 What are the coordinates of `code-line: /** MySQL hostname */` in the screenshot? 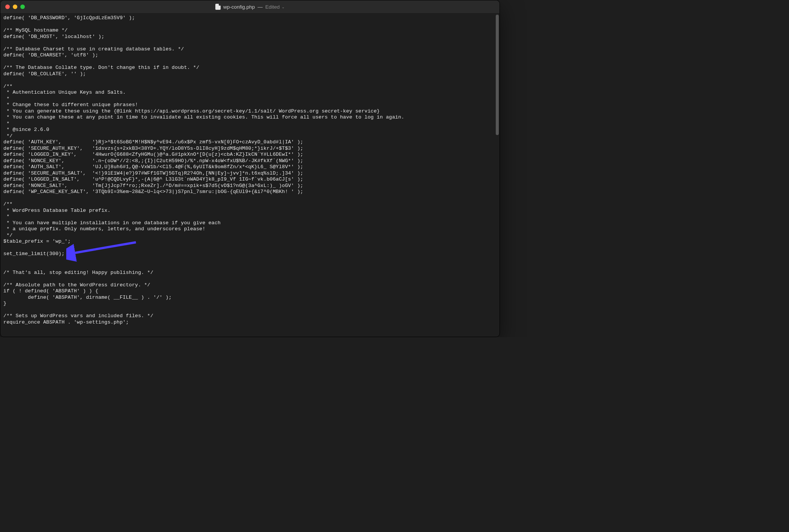 It's located at (35, 30).